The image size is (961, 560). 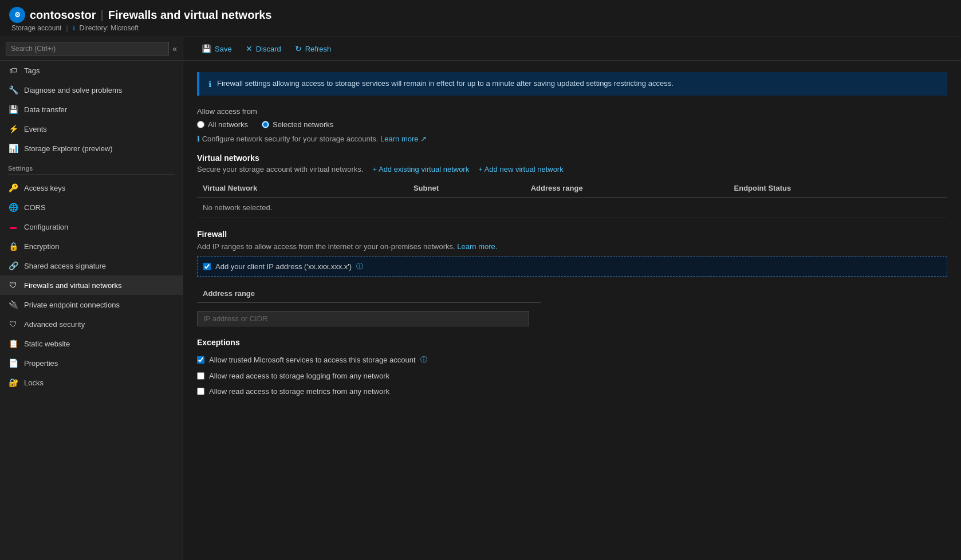 I want to click on firewall-title: Firewall, so click(x=572, y=234).